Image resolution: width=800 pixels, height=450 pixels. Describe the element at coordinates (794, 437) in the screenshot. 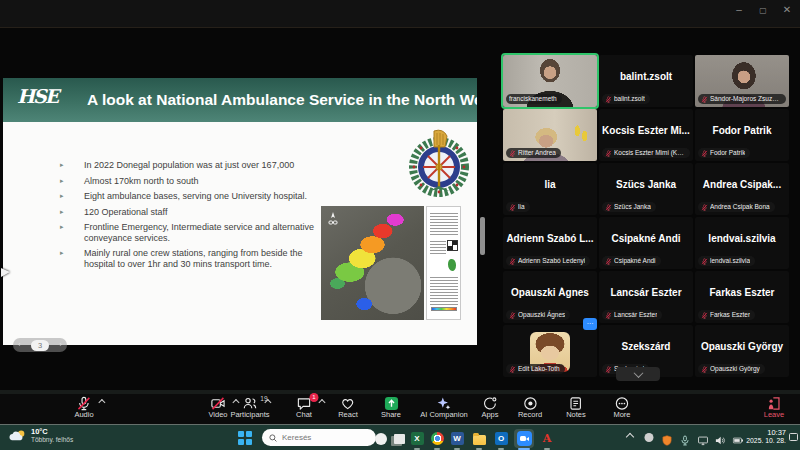

I see `notification-icon` at that location.